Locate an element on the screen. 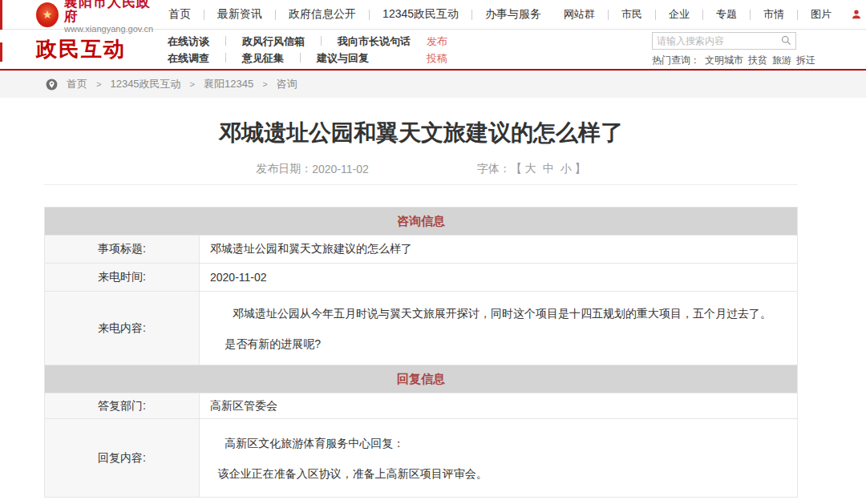  call-content-label: 来电内容: is located at coordinates (122, 329).